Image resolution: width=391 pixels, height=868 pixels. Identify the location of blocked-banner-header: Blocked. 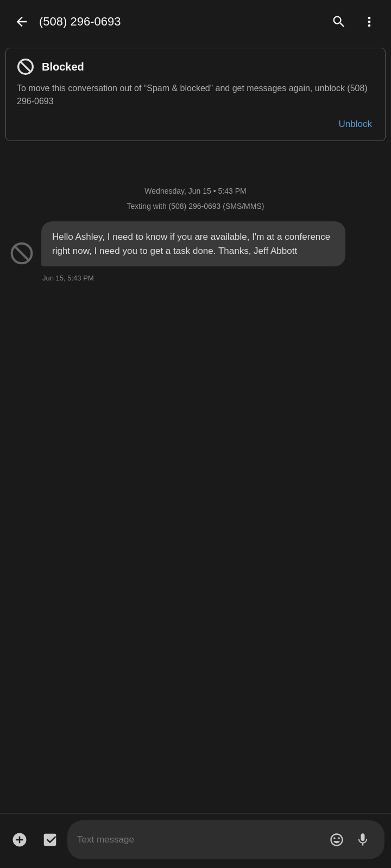
(195, 67).